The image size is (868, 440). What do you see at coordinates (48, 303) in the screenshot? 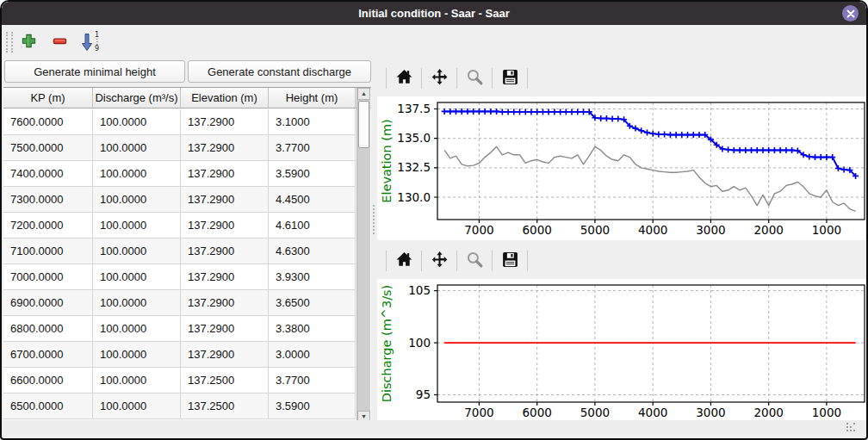
I see `table-cell: 6900.0000` at bounding box center [48, 303].